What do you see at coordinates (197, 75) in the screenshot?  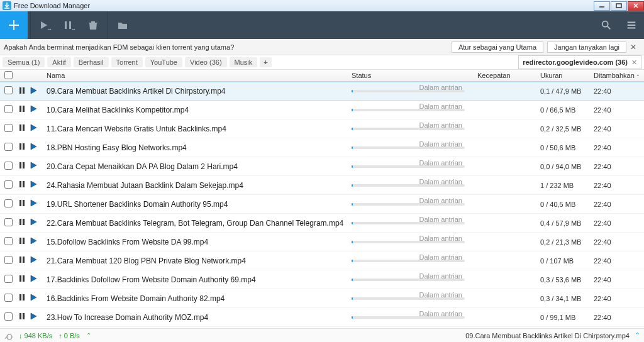 I see `column-name: Nama` at bounding box center [197, 75].